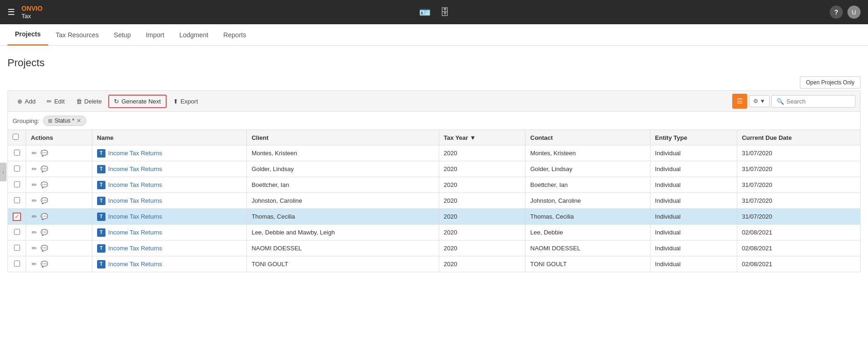 Image resolution: width=868 pixels, height=344 pixels. What do you see at coordinates (56, 102) in the screenshot?
I see `edit-button: ✏ Edit` at bounding box center [56, 102].